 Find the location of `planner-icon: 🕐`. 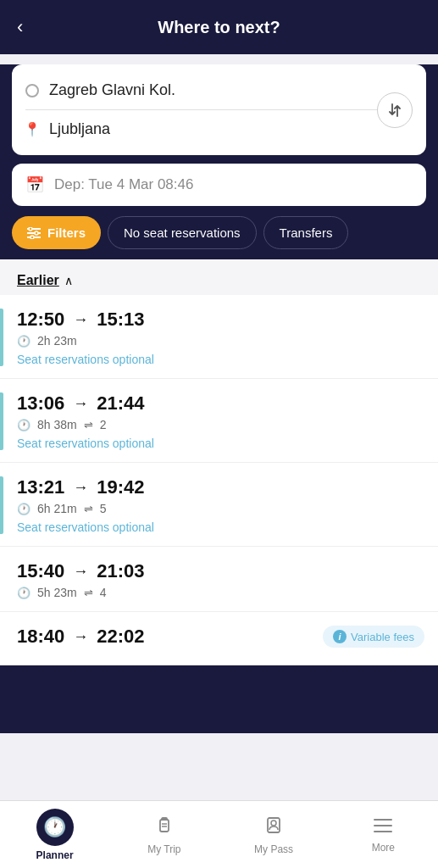

planner-icon: 🕐 is located at coordinates (54, 827).